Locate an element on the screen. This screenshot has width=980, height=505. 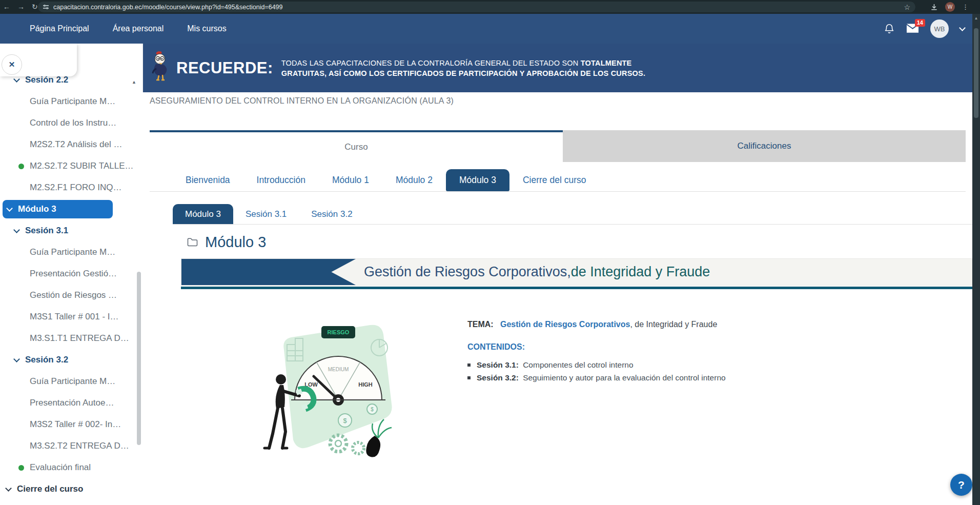
ribbon-title-primary: Gestión de Riesgos Corporativos, is located at coordinates (467, 272).